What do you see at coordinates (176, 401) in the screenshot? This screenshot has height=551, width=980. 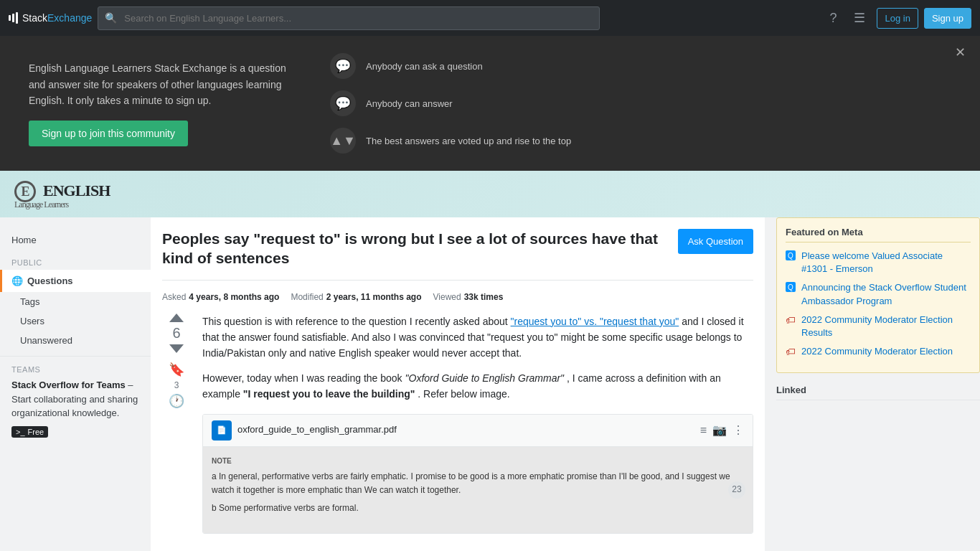 I see `history-button: 🕐` at bounding box center [176, 401].